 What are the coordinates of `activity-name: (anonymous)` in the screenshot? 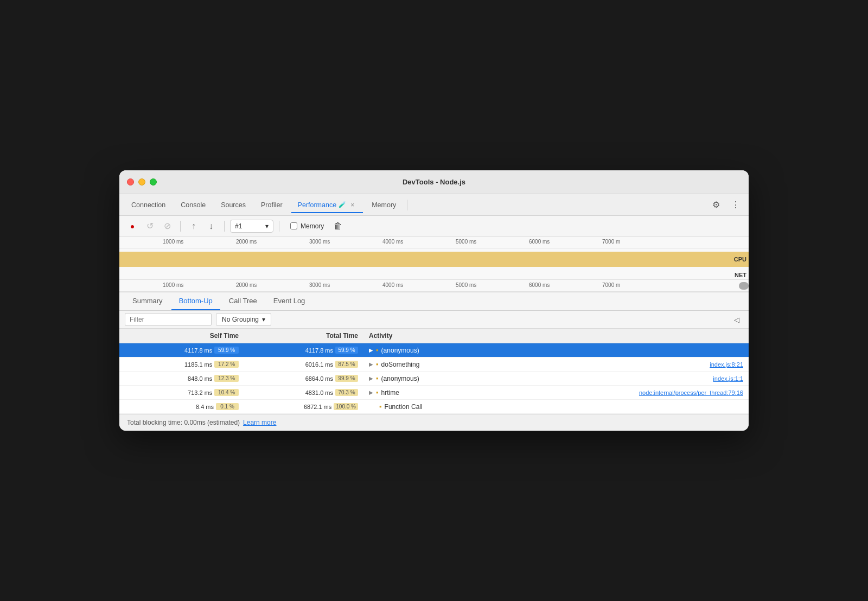 It's located at (400, 379).